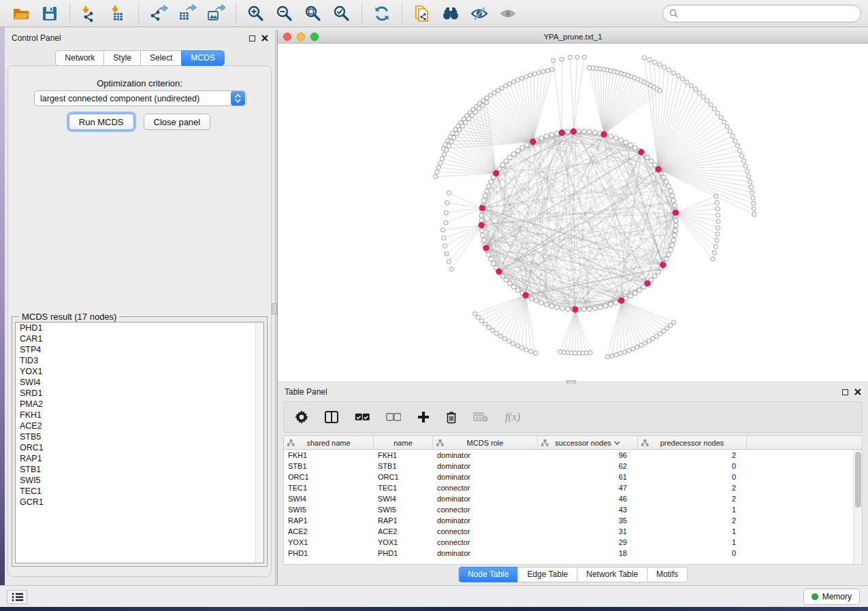  Describe the element at coordinates (216, 14) in the screenshot. I see `export-image-icon` at that location.